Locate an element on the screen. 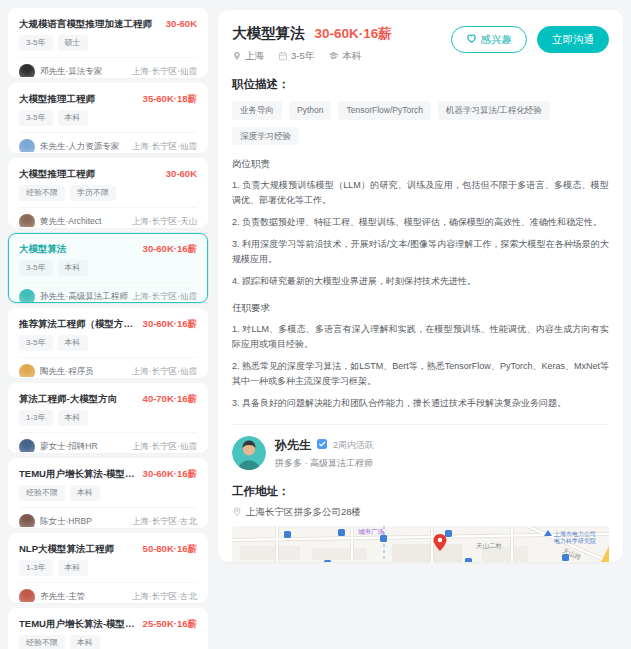 The width and height of the screenshot is (631, 649). job-title: 大规模语言模型推理加速工程师 is located at coordinates (90, 24).